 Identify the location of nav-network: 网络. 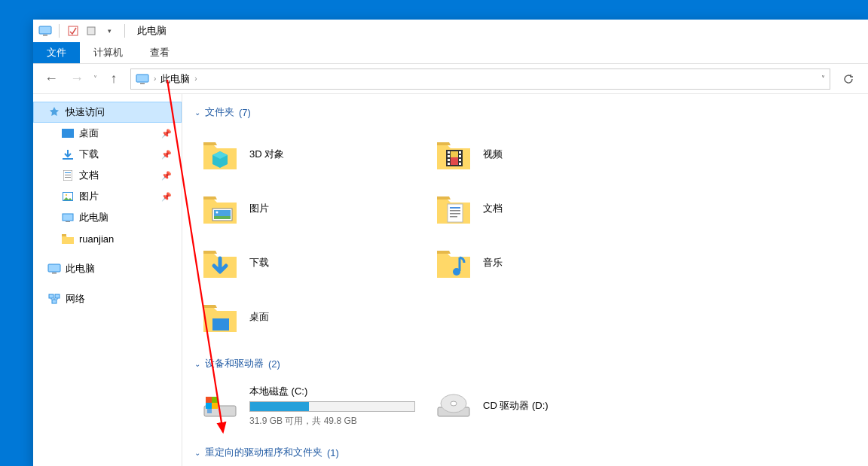
(107, 299).